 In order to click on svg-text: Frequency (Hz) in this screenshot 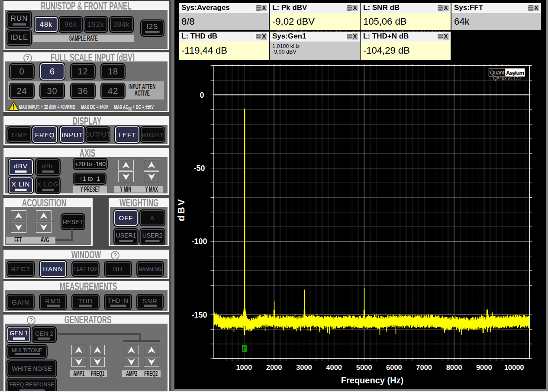, I will do `click(372, 380)`.